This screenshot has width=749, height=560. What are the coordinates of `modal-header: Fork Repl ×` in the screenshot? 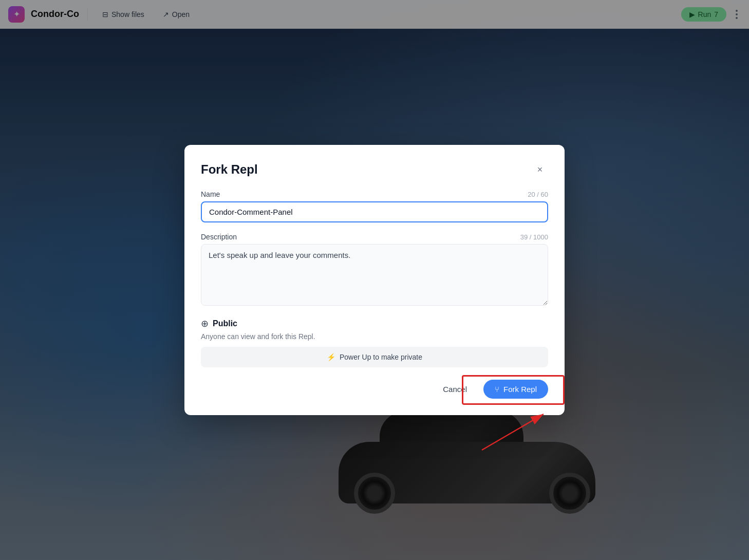 It's located at (374, 170).